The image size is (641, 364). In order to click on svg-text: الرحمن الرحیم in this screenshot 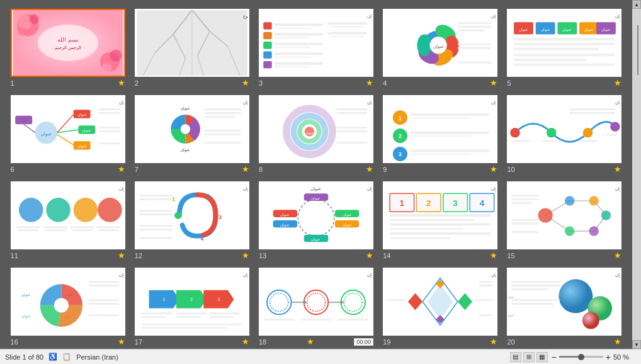, I will do `click(68, 48)`.